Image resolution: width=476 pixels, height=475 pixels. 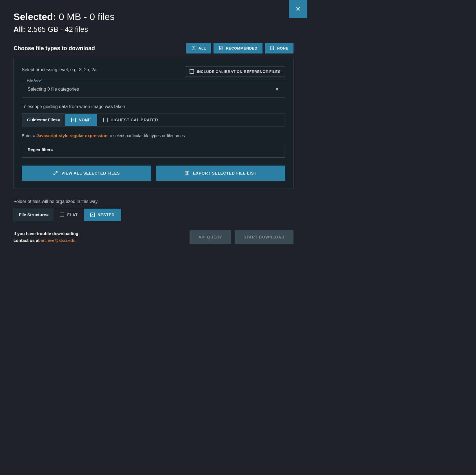 What do you see at coordinates (298, 9) in the screenshot?
I see `close-icon: ✕` at bounding box center [298, 9].